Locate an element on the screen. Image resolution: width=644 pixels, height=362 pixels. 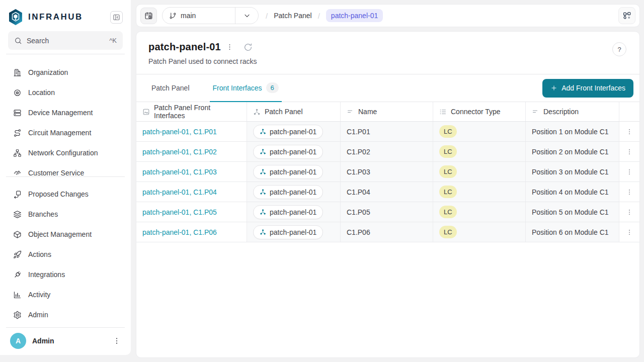
sidebar-item-proposed-changes: Proposed Changes is located at coordinates (65, 194).